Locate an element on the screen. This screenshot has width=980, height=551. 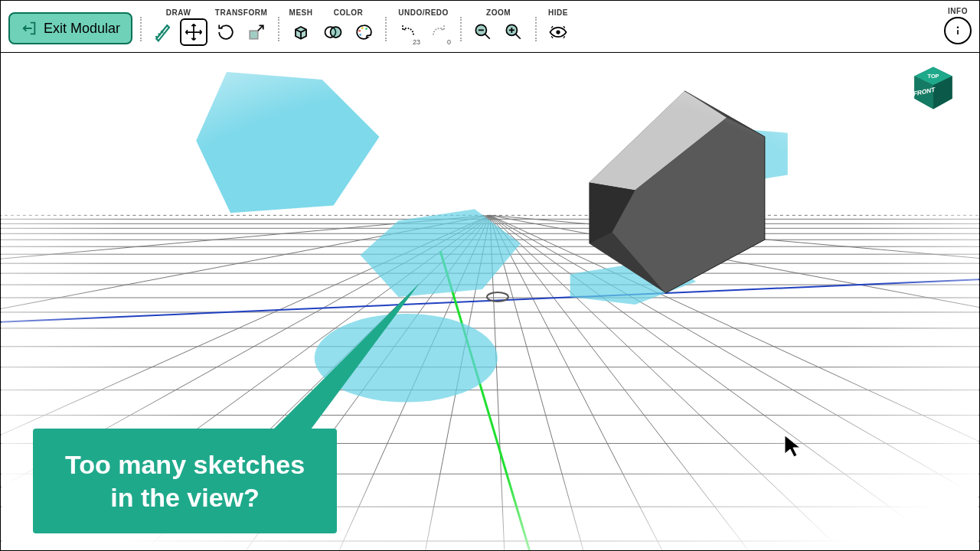
exit-icon is located at coordinates (29, 28).